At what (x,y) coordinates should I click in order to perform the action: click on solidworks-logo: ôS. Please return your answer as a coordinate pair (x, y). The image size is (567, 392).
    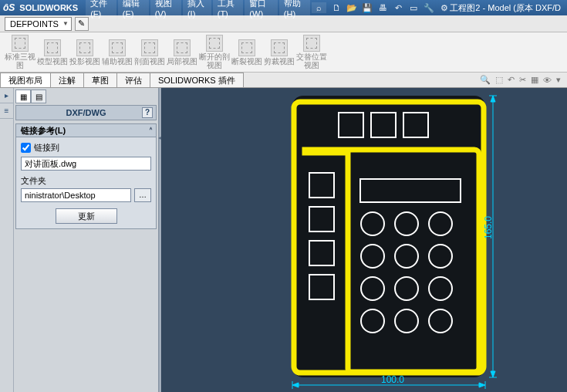
    Looking at the image, I should click on (9, 8).